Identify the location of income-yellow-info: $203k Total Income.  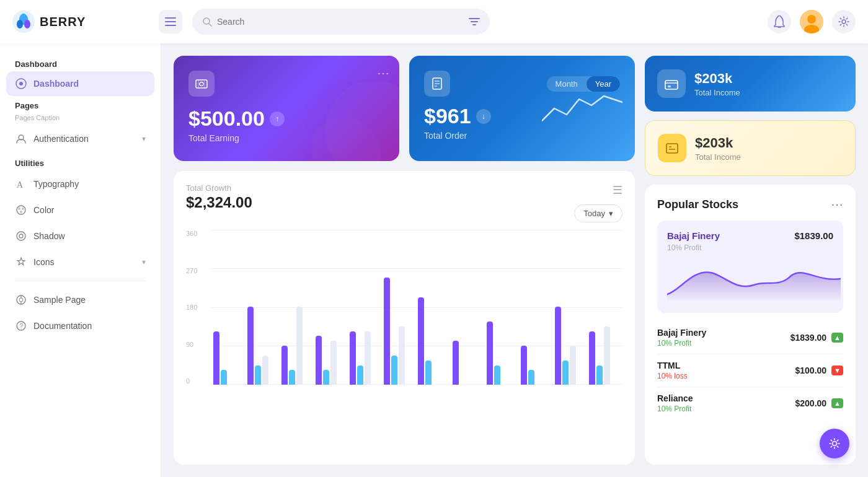
(718, 149).